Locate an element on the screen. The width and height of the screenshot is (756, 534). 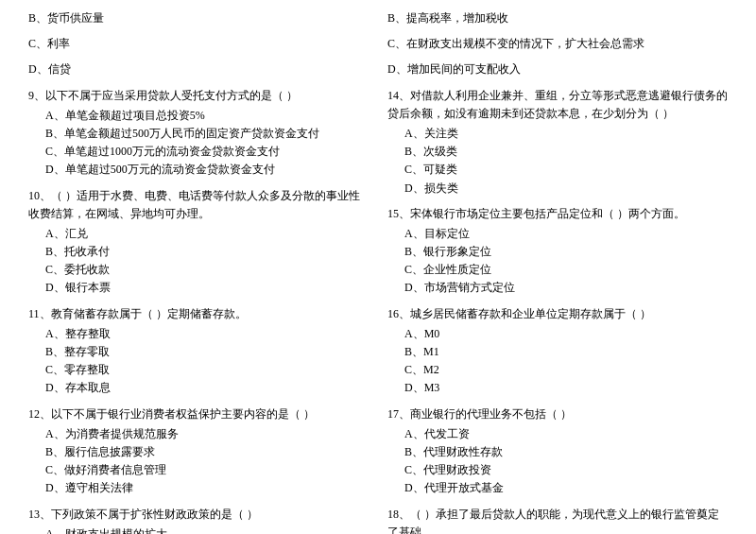
question-block: B、提高税率，增加税收 is located at coordinates (558, 19).